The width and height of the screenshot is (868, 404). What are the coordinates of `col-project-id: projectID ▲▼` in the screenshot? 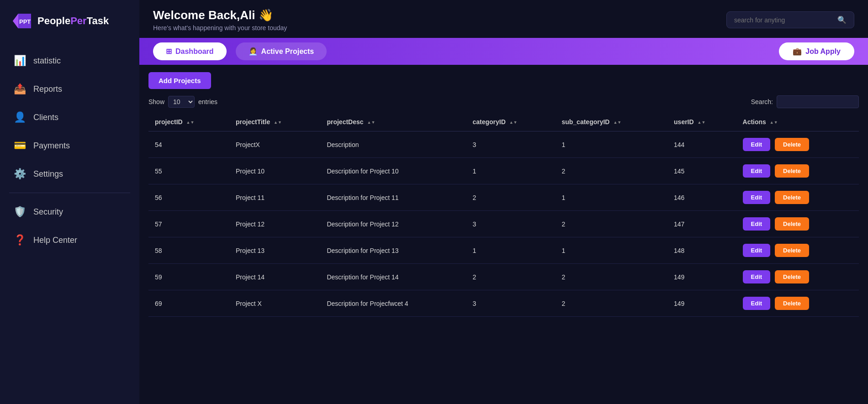 It's located at (189, 122).